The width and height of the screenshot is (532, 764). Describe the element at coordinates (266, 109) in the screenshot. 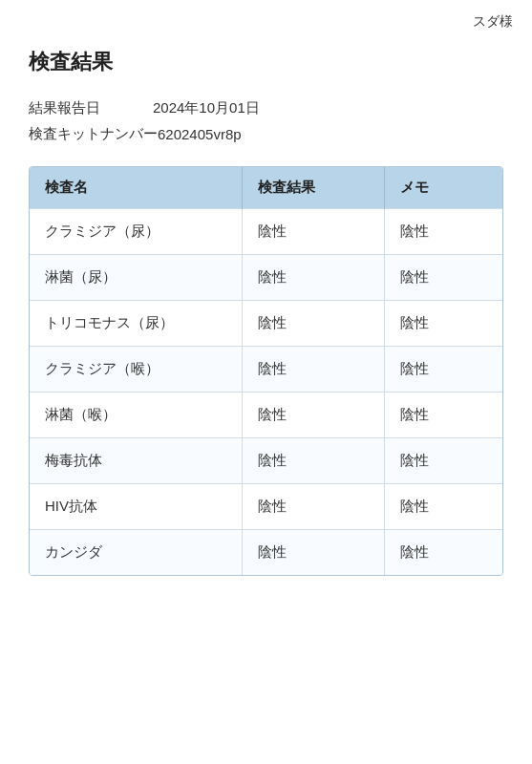

I see `date-row: 結果報告日 2024年10月01日` at that location.